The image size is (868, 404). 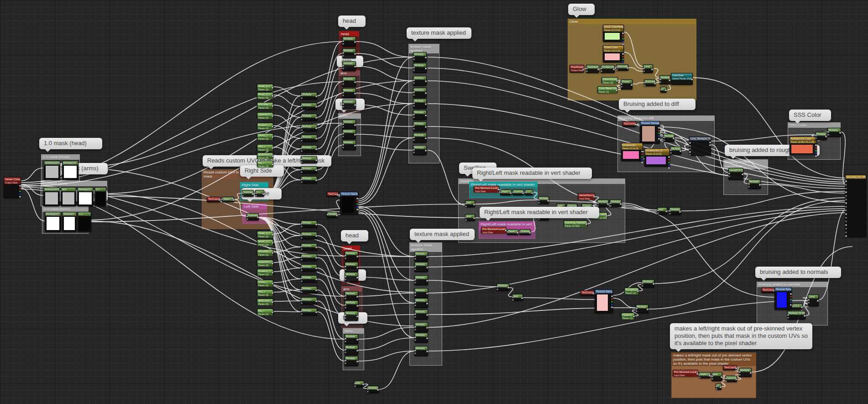 I want to click on node-append: Append, so click(x=731, y=379).